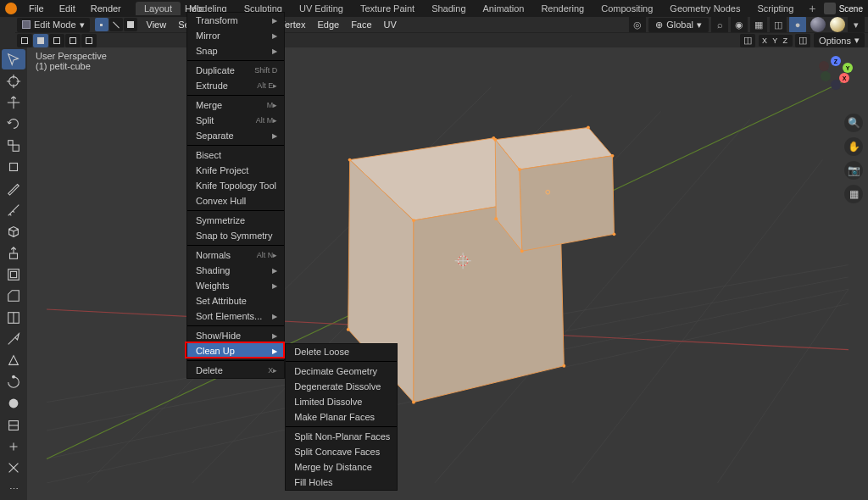  I want to click on menu-item-normals: NormalsAlt N▸, so click(236, 255).